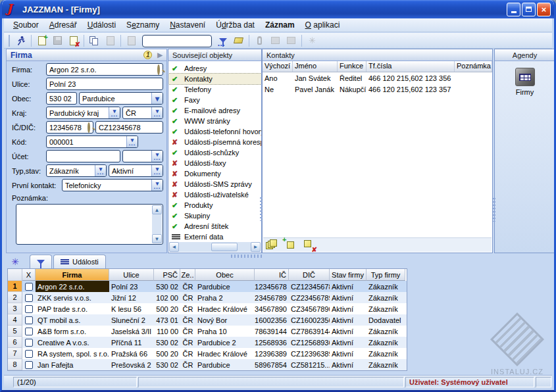 The width and height of the screenshot is (556, 392). I want to click on dic-field: CZ12345678, so click(129, 128).